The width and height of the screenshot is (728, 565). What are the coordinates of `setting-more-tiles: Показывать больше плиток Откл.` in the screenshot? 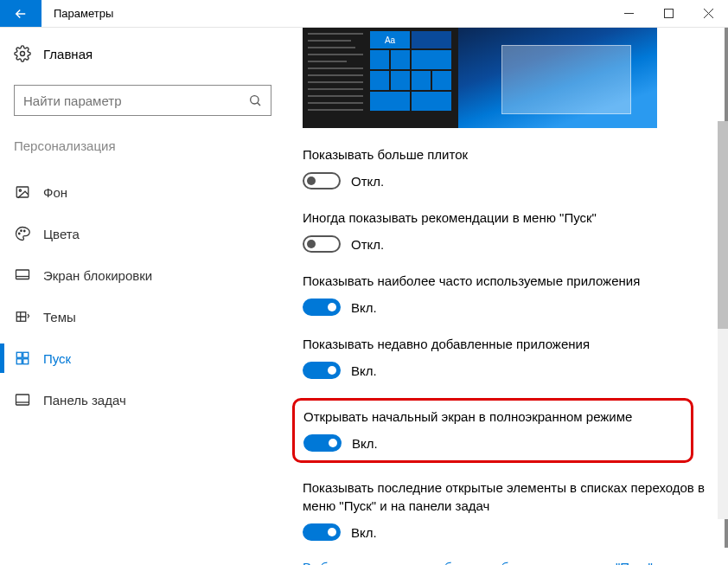 It's located at (507, 168).